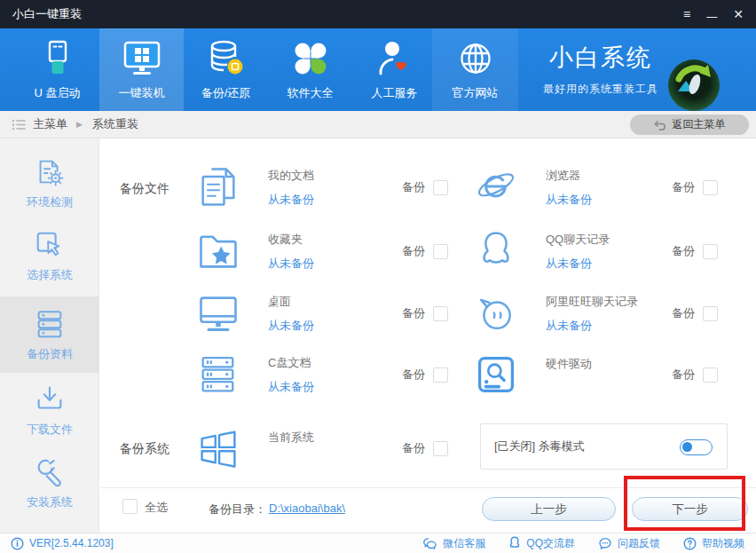 This screenshot has height=553, width=756. What do you see at coordinates (710, 252) in the screenshot?
I see `backup-checkbox-qq-chat` at bounding box center [710, 252].